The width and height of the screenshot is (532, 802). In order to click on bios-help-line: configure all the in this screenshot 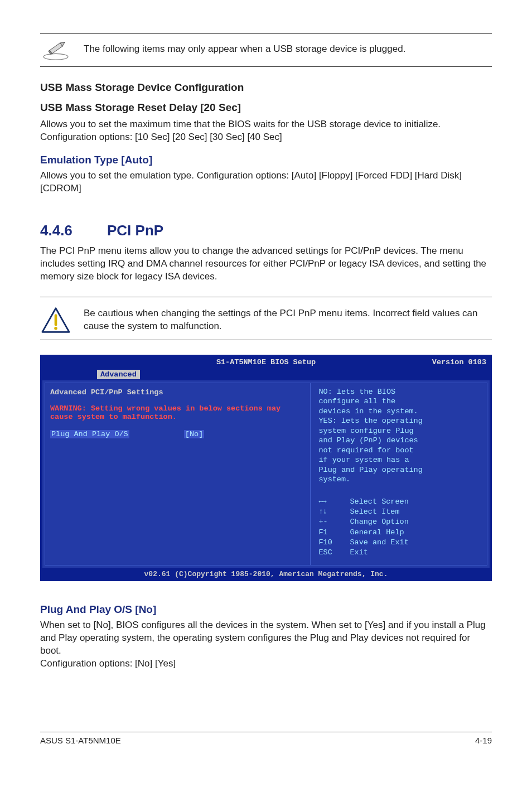, I will do `click(400, 402)`.